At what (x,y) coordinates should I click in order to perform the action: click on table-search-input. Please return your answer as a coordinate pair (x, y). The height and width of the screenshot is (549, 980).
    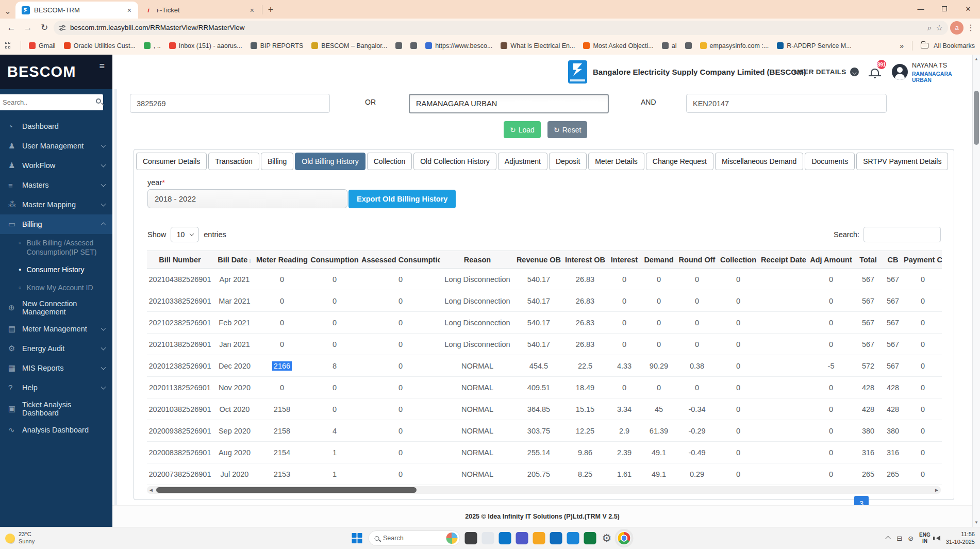
    Looking at the image, I should click on (902, 235).